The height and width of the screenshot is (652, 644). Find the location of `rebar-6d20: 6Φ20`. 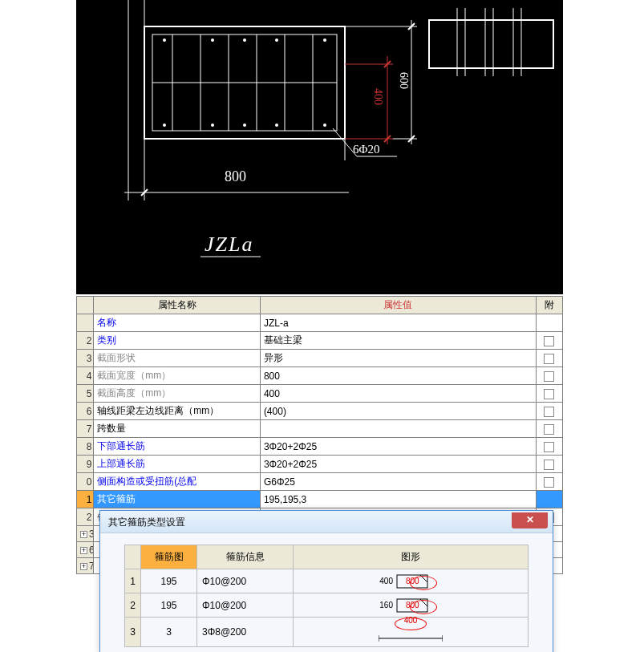

rebar-6d20: 6Φ20 is located at coordinates (366, 149).